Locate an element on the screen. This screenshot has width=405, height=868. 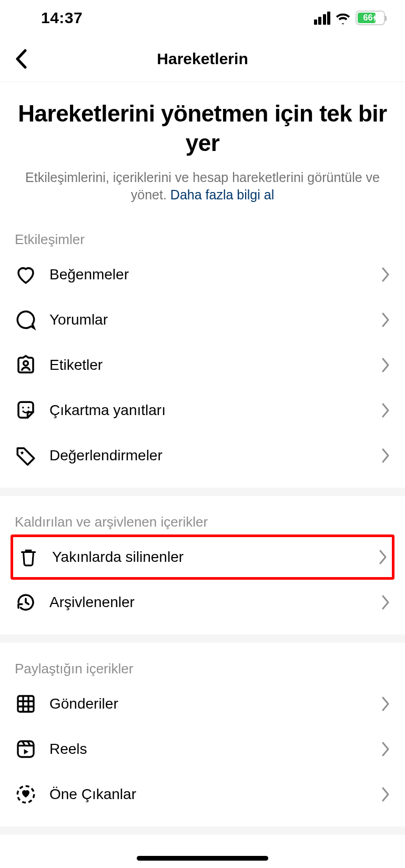
hero-subtitle: Etkileşimlerini, içeriklerini ve hesap h… is located at coordinates (202, 187).